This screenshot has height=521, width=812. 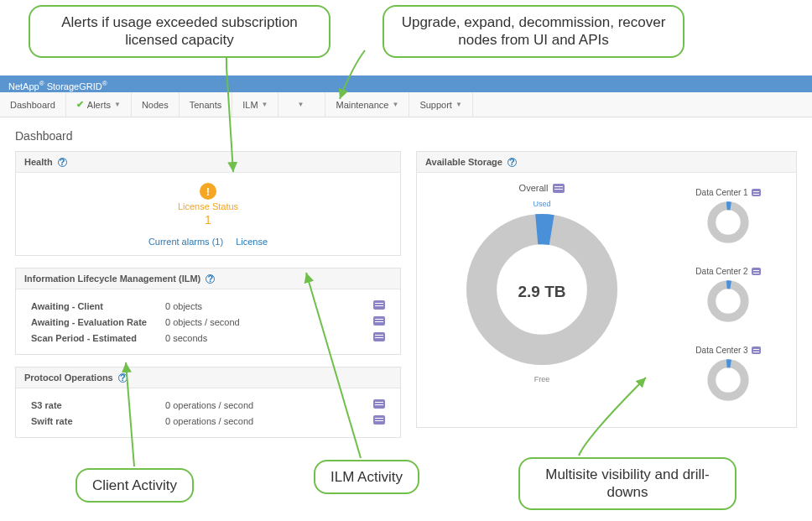 What do you see at coordinates (534, 188) in the screenshot?
I see `overall-label: Overall` at bounding box center [534, 188].